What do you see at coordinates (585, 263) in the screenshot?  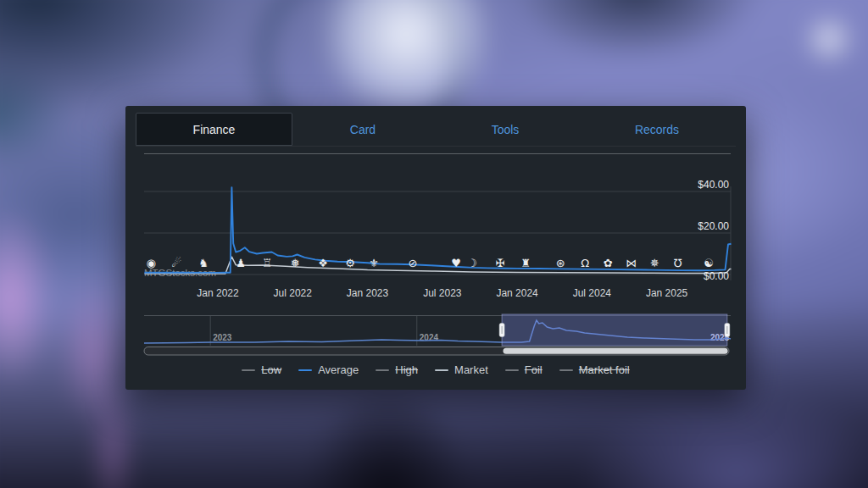 I see `set-icon-15: Ω` at bounding box center [585, 263].